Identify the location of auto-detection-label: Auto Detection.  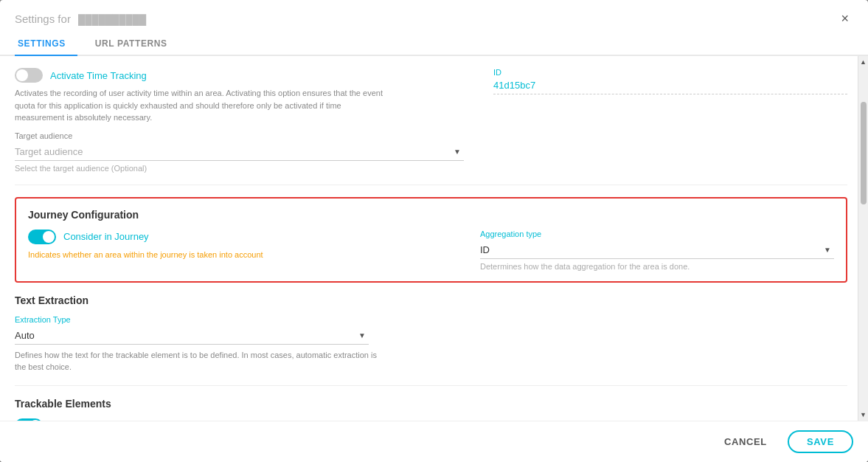
(81, 421).